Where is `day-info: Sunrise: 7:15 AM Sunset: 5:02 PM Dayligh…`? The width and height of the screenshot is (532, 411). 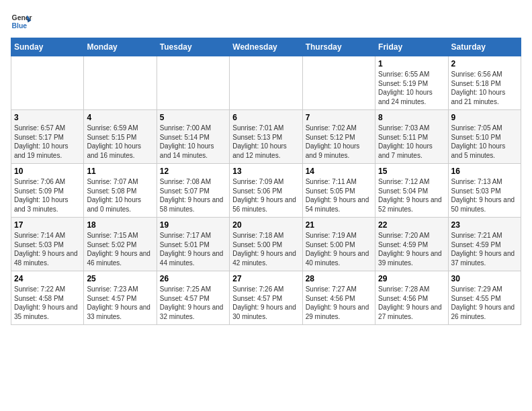 day-info: Sunrise: 7:15 AM Sunset: 5:02 PM Dayligh… is located at coordinates (120, 249).